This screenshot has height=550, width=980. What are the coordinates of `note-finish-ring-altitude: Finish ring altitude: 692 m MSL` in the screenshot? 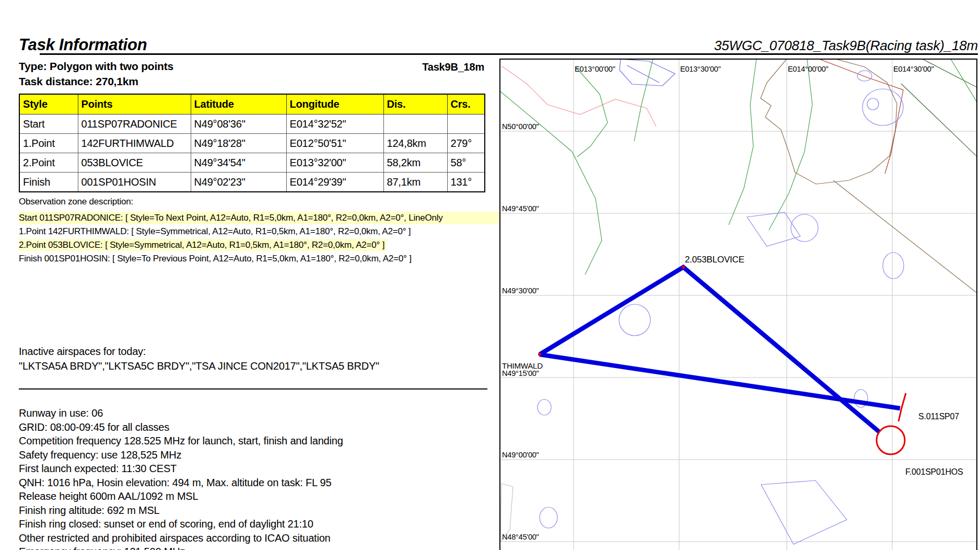 It's located at (181, 510).